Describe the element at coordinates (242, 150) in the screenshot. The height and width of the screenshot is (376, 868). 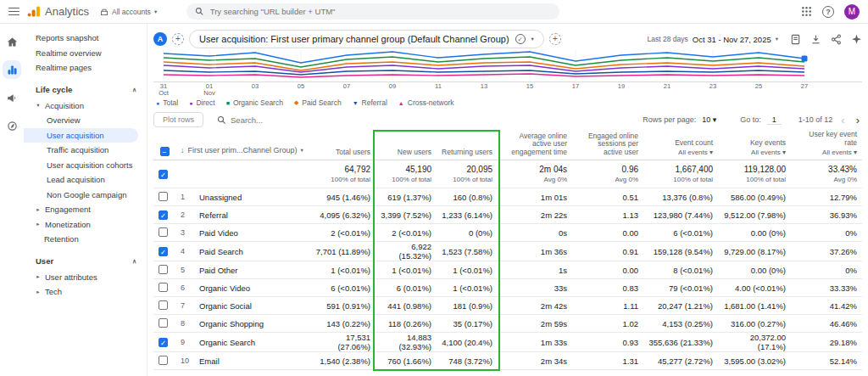
I see `dimension-select: First user prim...Channel Group)` at that location.